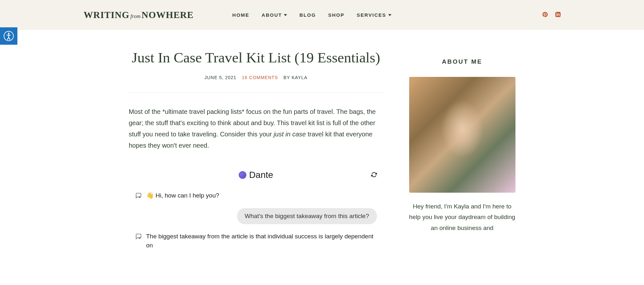 The image size is (644, 285). I want to click on chat-header: Dante, so click(256, 178).